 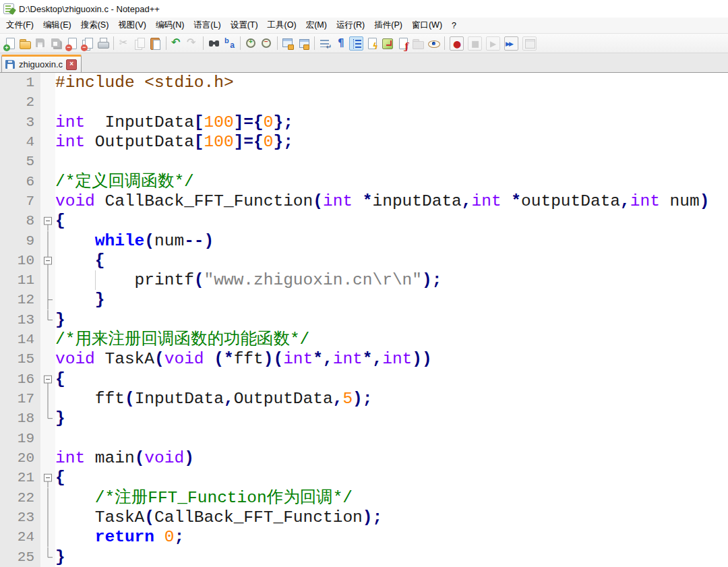 I want to click on line-number: 2, so click(x=20, y=102).